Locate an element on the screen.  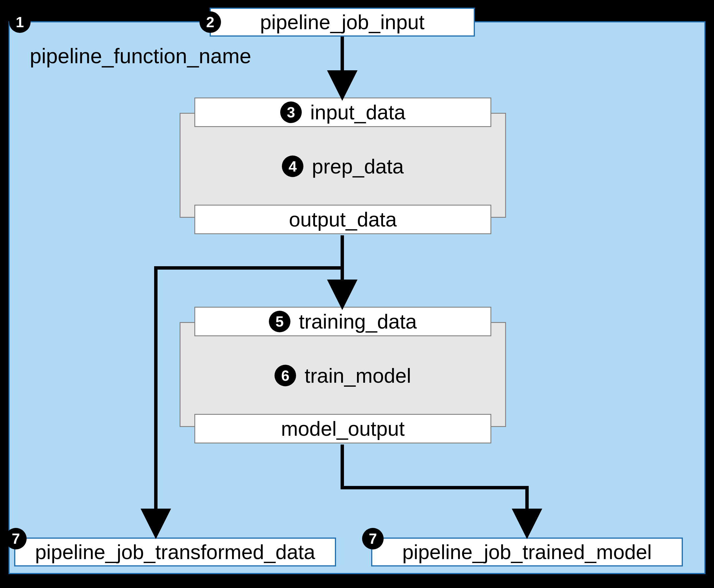
badge-4: 4 is located at coordinates (293, 167).